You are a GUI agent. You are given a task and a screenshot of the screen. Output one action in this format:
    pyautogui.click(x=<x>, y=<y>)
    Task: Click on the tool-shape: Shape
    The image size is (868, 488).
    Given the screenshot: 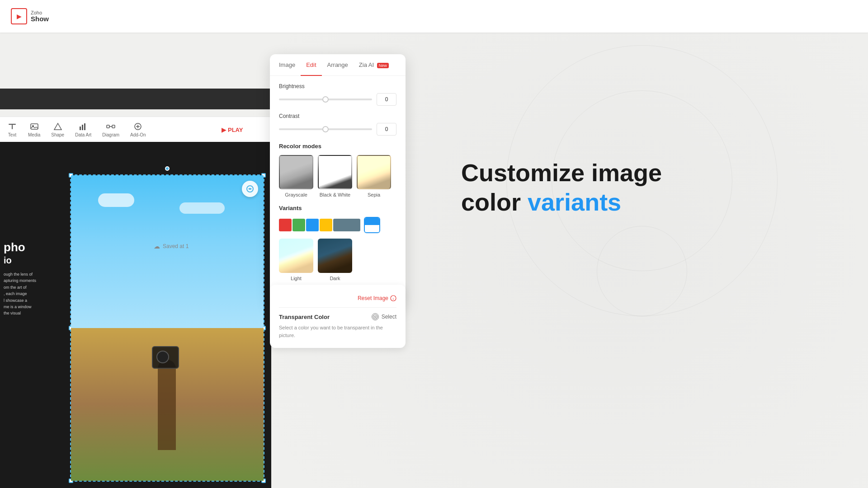 What is the action you would take?
    pyautogui.click(x=58, y=129)
    